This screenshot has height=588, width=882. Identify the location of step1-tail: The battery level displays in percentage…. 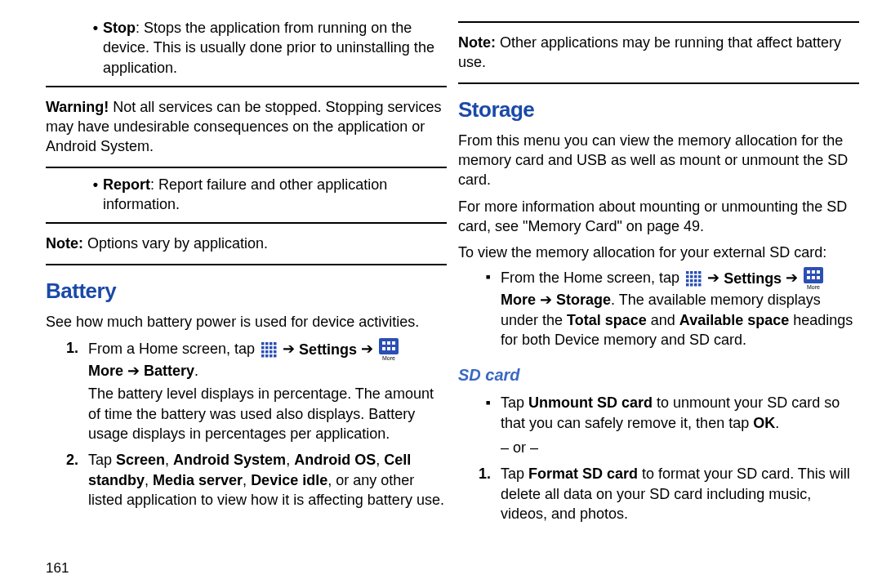
(261, 413).